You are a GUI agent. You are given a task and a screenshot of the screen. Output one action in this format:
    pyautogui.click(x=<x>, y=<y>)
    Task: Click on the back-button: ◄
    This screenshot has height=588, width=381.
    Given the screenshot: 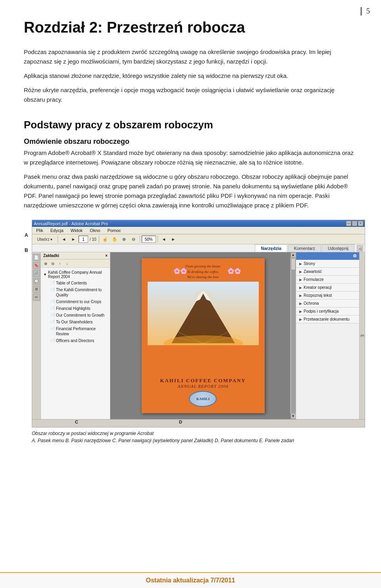 What is the action you would take?
    pyautogui.click(x=64, y=239)
    